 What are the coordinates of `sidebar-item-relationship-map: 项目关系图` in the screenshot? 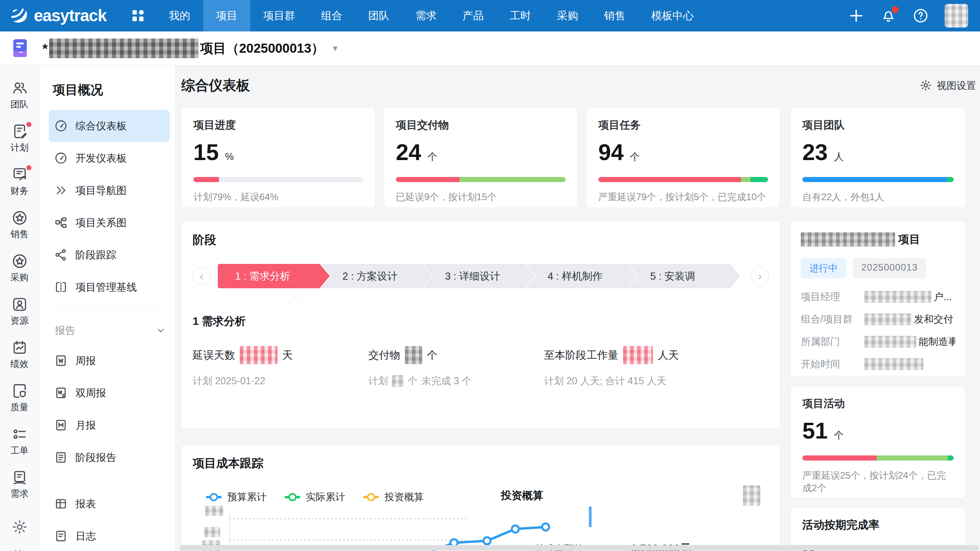 It's located at (109, 223).